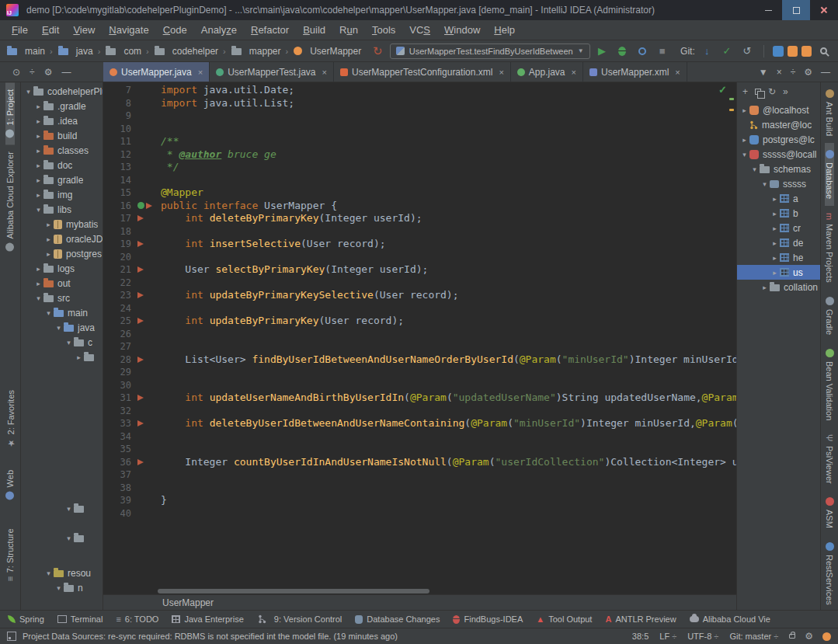 Image resolution: width=838 pixels, height=644 pixels. Describe the element at coordinates (792, 636) in the screenshot. I see `readonly-lock-icon` at that location.